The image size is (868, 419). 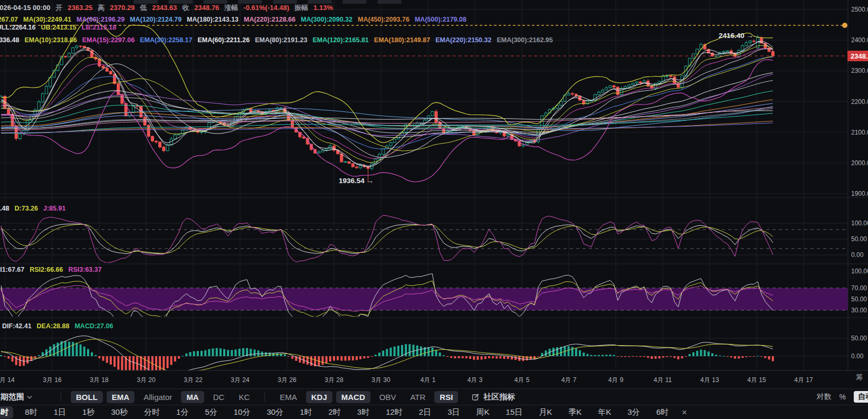 What do you see at coordinates (860, 40) in the screenshot?
I see `svg-text: 2400.00` at bounding box center [860, 40].